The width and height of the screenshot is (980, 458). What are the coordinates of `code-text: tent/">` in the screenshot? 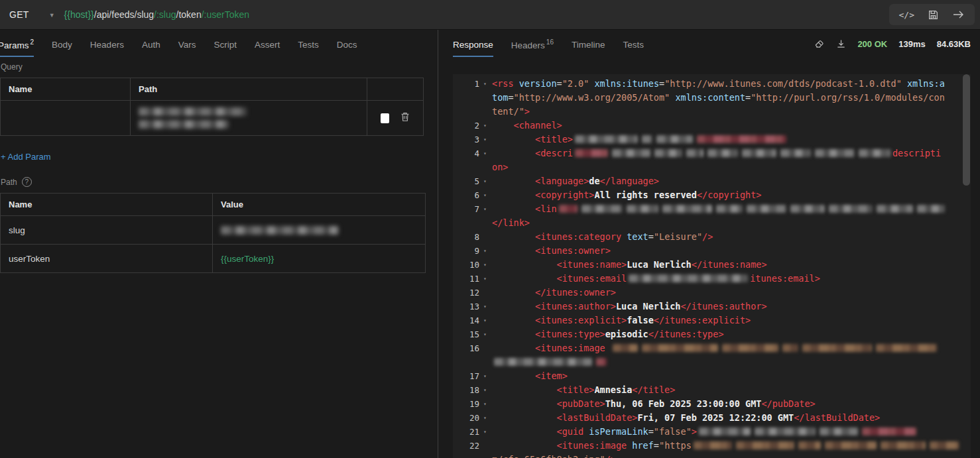 It's located at (511, 111).